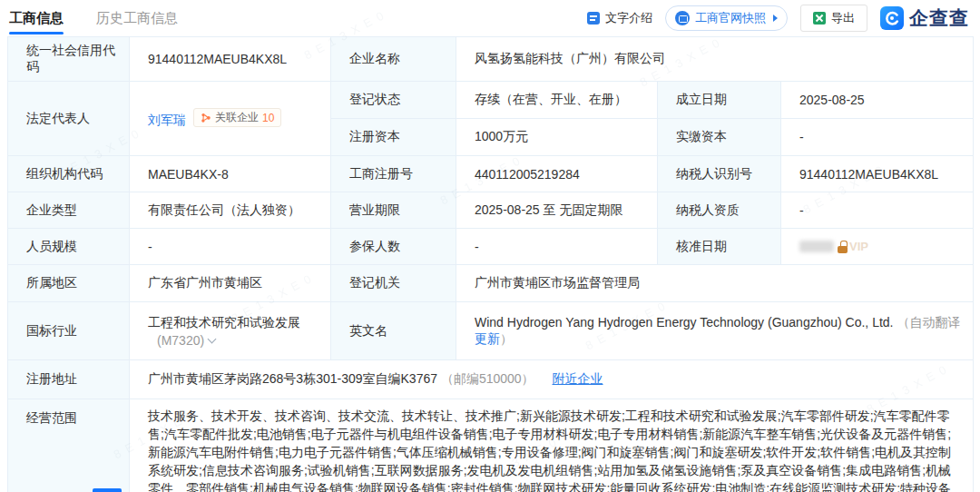  Describe the element at coordinates (775, 18) in the screenshot. I see `arrow-right-icon` at that location.